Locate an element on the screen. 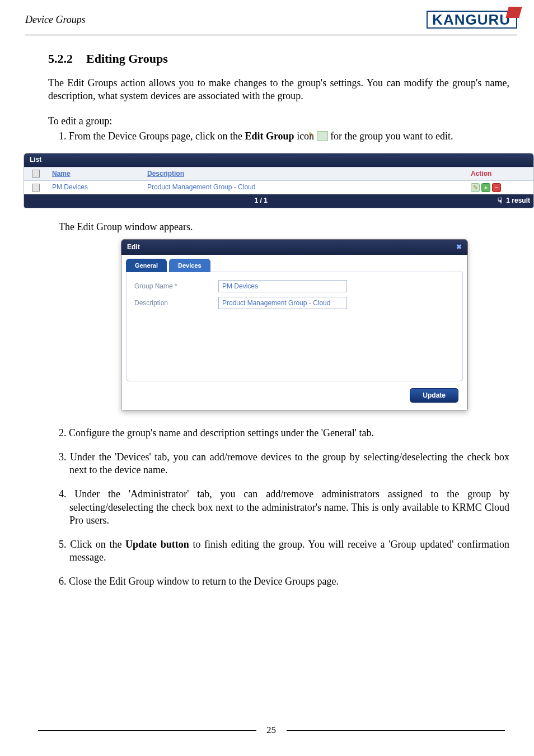 The height and width of the screenshot is (756, 534). label-group-name: Group Name * is located at coordinates (176, 287).